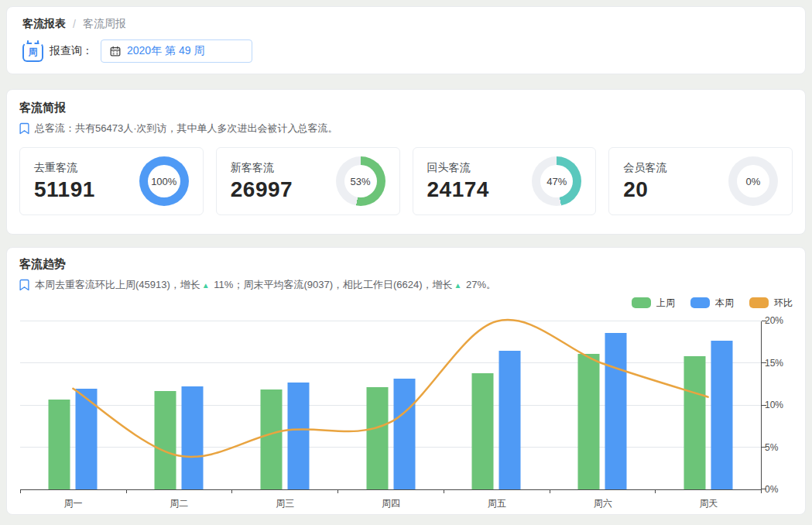 This screenshot has height=525, width=812. What do you see at coordinates (557, 181) in the screenshot?
I see `donut-percent: 47%` at bounding box center [557, 181].